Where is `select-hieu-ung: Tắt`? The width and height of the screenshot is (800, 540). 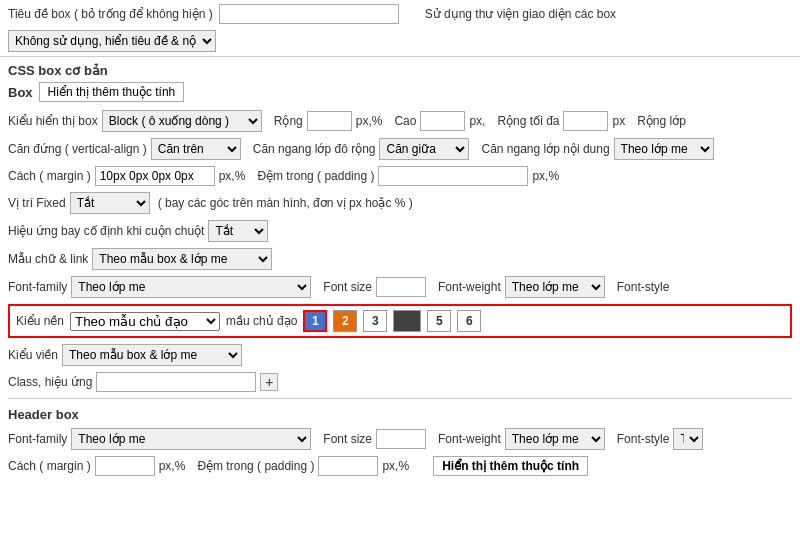 select-hieu-ung: Tắt is located at coordinates (238, 231).